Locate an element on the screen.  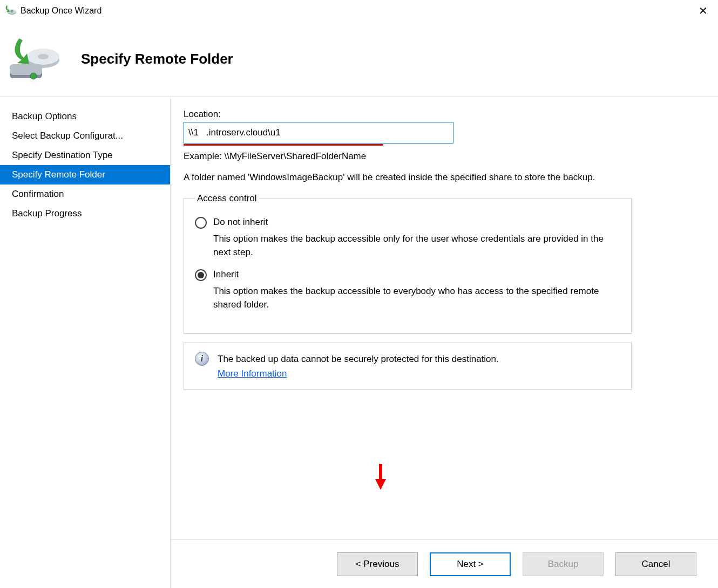
step-specify-destination-type: Specify Destination Type is located at coordinates (85, 155).